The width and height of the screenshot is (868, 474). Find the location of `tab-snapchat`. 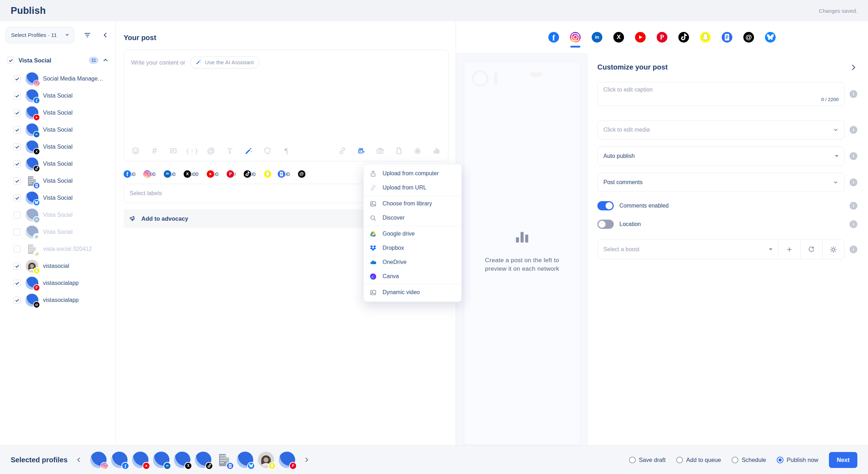

tab-snapchat is located at coordinates (705, 37).